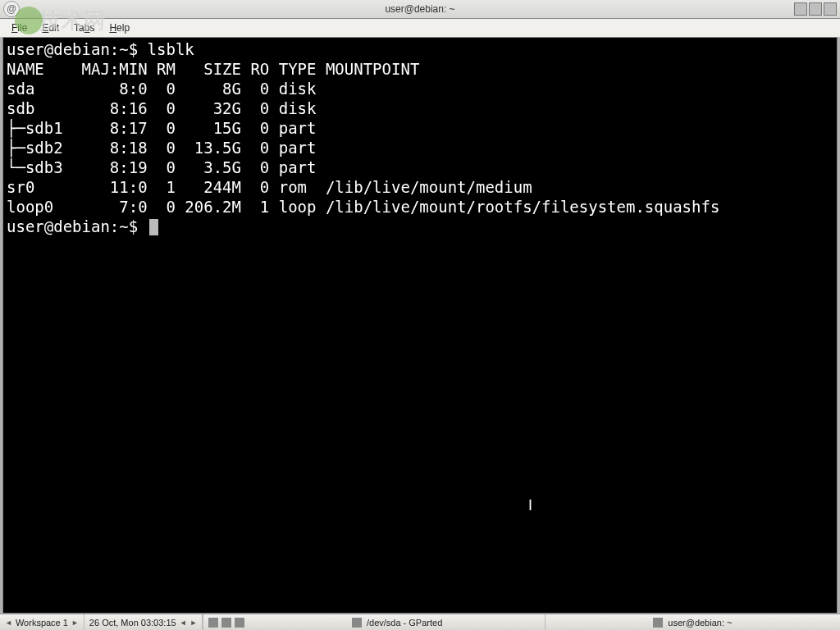  Describe the element at coordinates (692, 622) in the screenshot. I see `taskbar-app-terminal: user@debian: ~` at that location.